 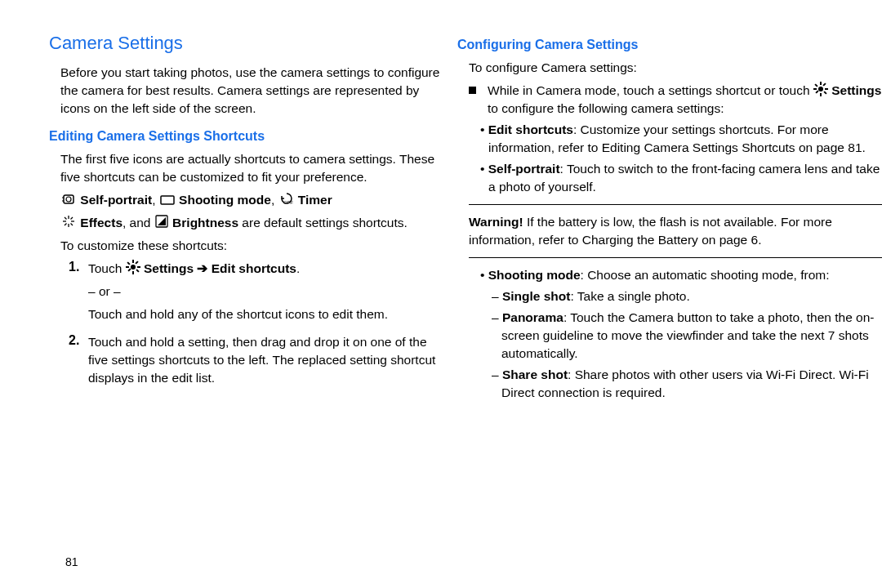 I want to click on heading-configuring: Configuring Camera Settings, so click(x=670, y=45).